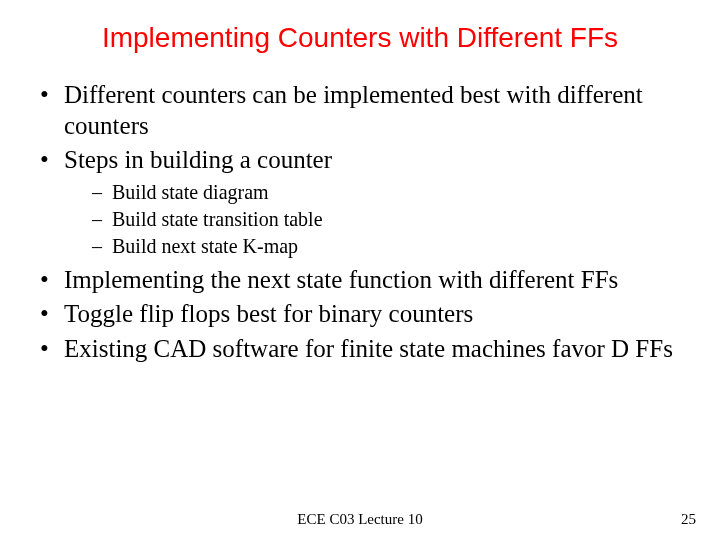  Describe the element at coordinates (688, 520) in the screenshot. I see `page-number: 25` at that location.